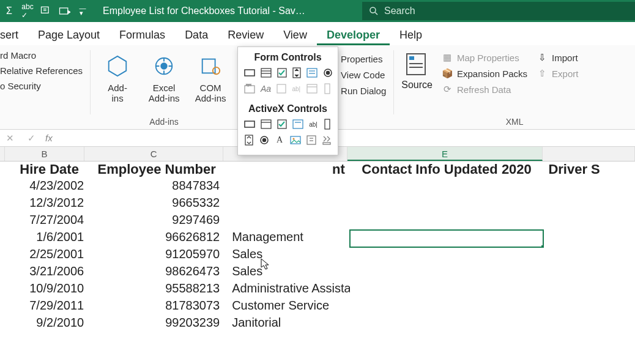  I want to click on ax-listbox-icon, so click(298, 124).